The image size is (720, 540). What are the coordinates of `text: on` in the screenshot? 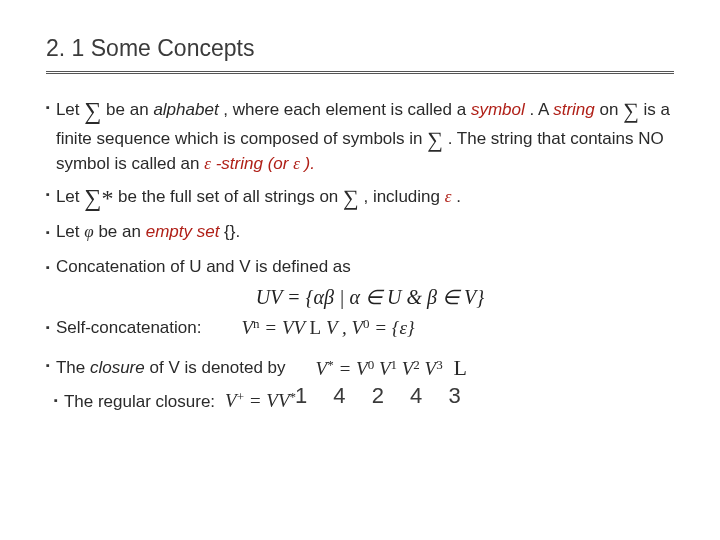 It's located at (611, 110).